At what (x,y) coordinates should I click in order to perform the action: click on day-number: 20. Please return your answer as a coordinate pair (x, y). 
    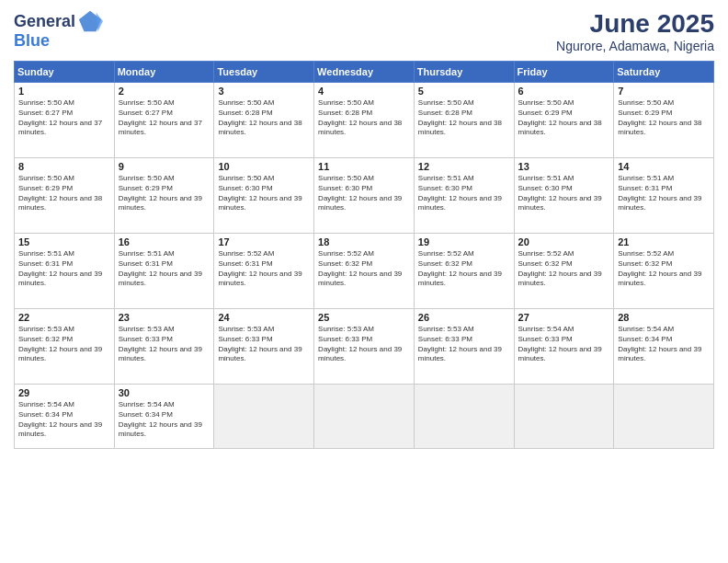
    Looking at the image, I should click on (564, 242).